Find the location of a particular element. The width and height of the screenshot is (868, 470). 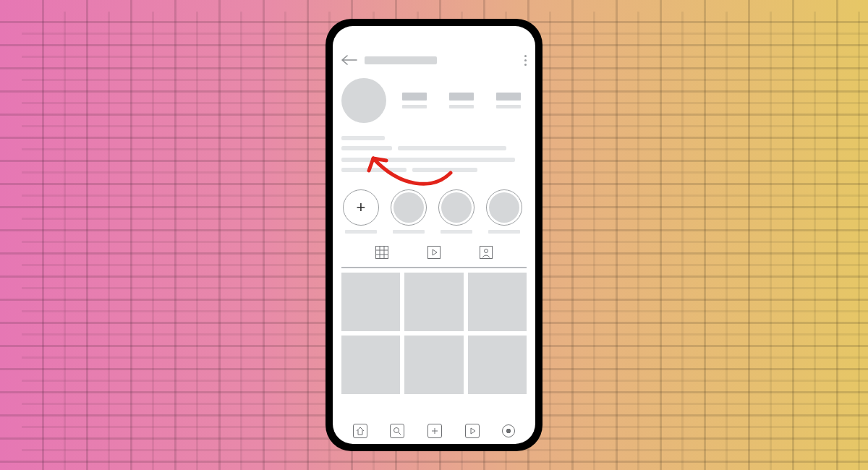

username-placeholder is located at coordinates (401, 61).